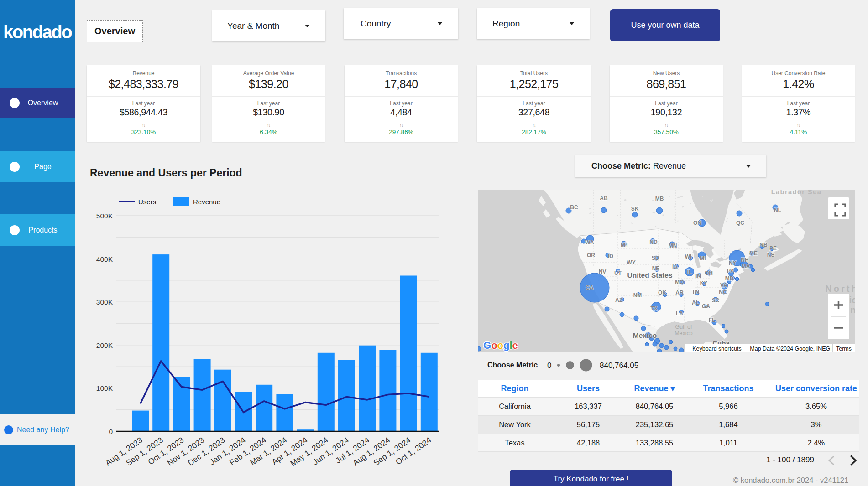 The image size is (868, 486). What do you see at coordinates (753, 253) in the screenshot?
I see `svg-text: ME` at bounding box center [753, 253].